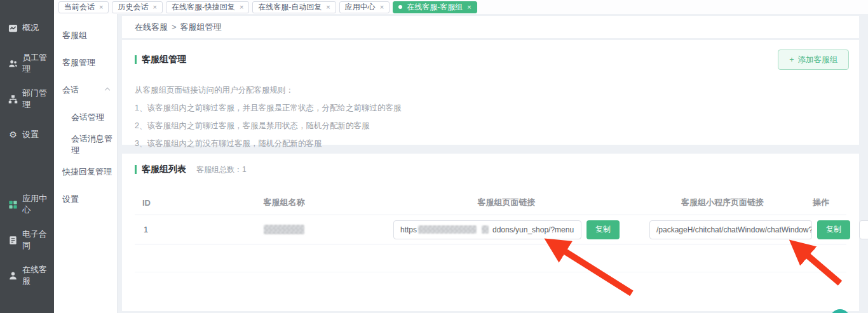  What do you see at coordinates (864, 230) in the screenshot?
I see `row-action-button: 操作` at bounding box center [864, 230].